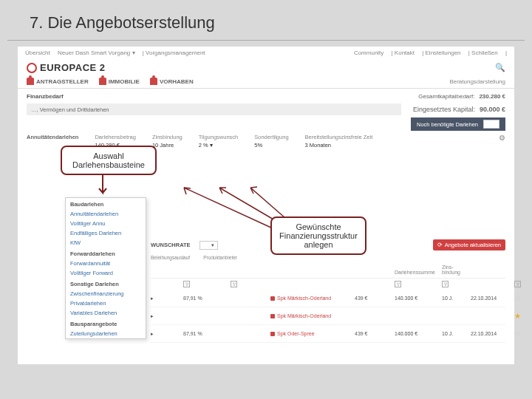 The width and height of the screenshot is (532, 399). What do you see at coordinates (106, 303) in the screenshot?
I see `dd-privat: Privatdarlehen` at bounding box center [106, 303].